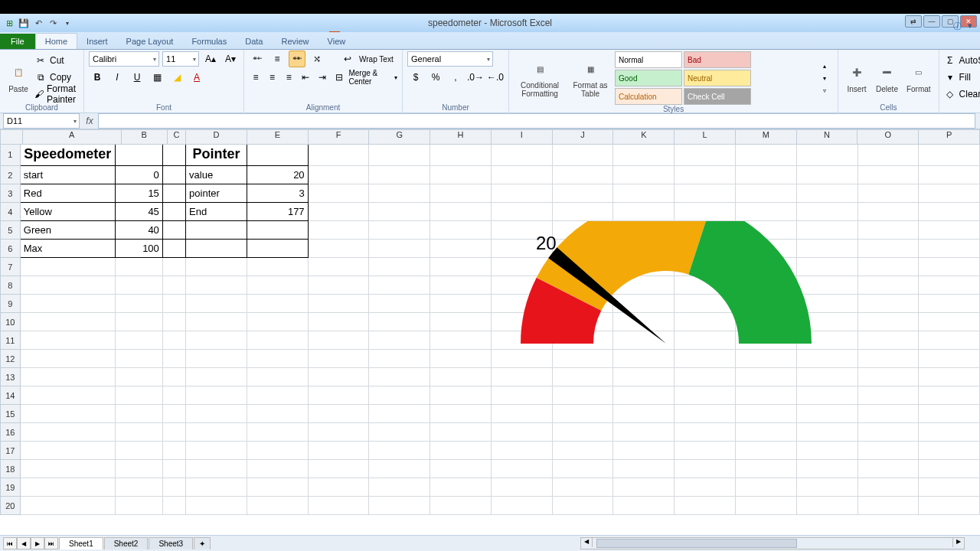 The height and width of the screenshot is (551, 980). Describe the element at coordinates (714, 78) in the screenshot. I see `cell-styles-gallery: NormalBadGoodNeutralCalculationCheck Cel…` at that location.